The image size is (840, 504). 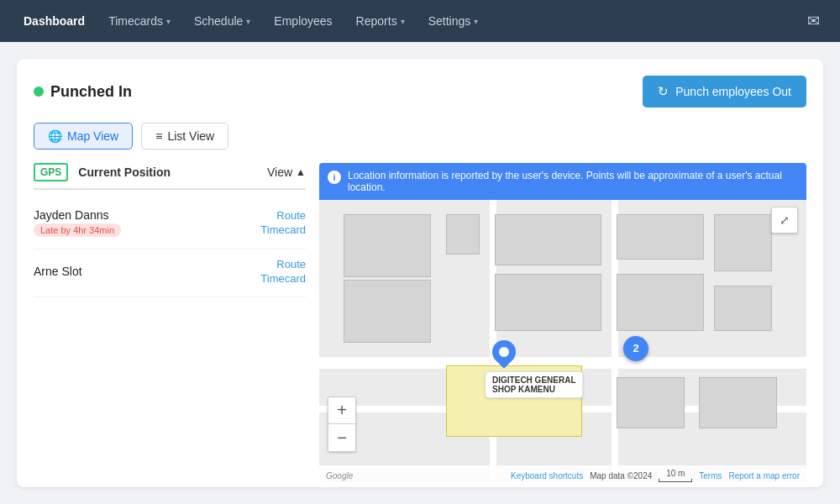 I want to click on settings-chevron-icon: ▾, so click(x=475, y=22).